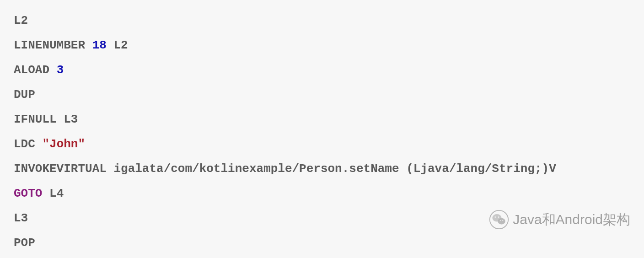 The image size is (644, 258). Describe the element at coordinates (322, 119) in the screenshot. I see `code-line-4: IFNULL L3` at that location.